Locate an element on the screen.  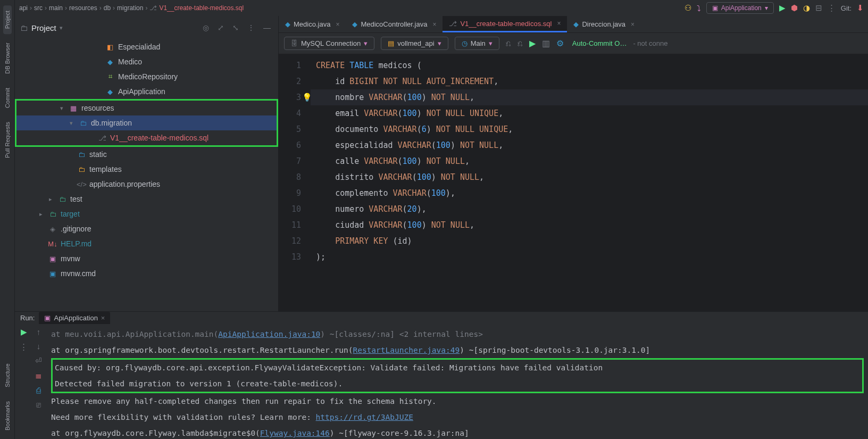
gear-icon: ⚙ is located at coordinates (560, 44).